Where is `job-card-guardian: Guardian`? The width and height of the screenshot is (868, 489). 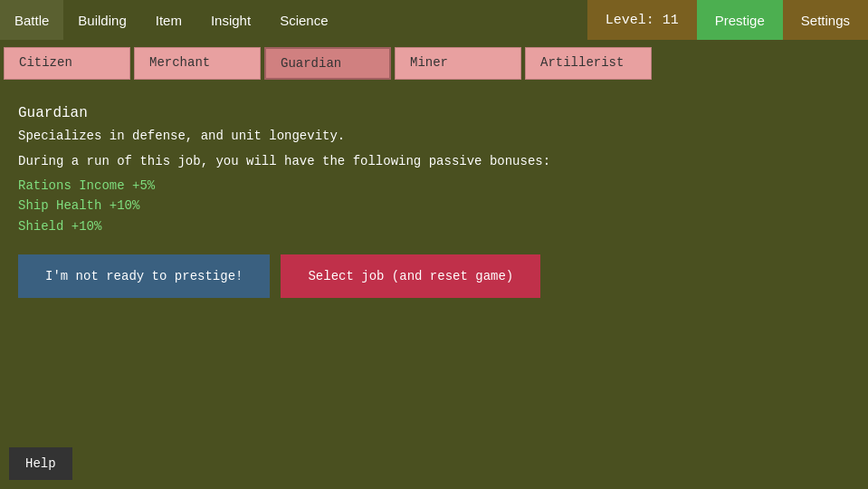
job-card-guardian: Guardian is located at coordinates (328, 63).